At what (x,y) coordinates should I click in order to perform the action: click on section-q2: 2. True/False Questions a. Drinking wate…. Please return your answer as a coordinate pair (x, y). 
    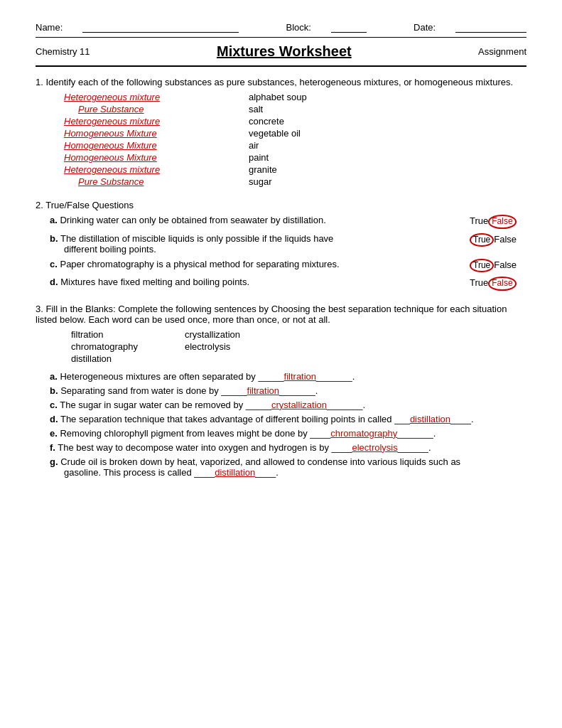
    Looking at the image, I should click on (281, 245).